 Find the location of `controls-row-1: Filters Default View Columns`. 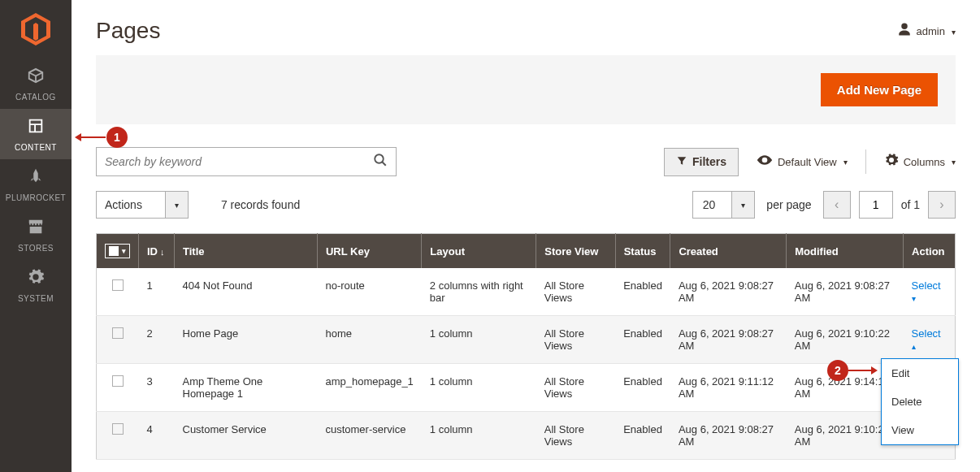

controls-row-1: Filters Default View Columns is located at coordinates (526, 162).